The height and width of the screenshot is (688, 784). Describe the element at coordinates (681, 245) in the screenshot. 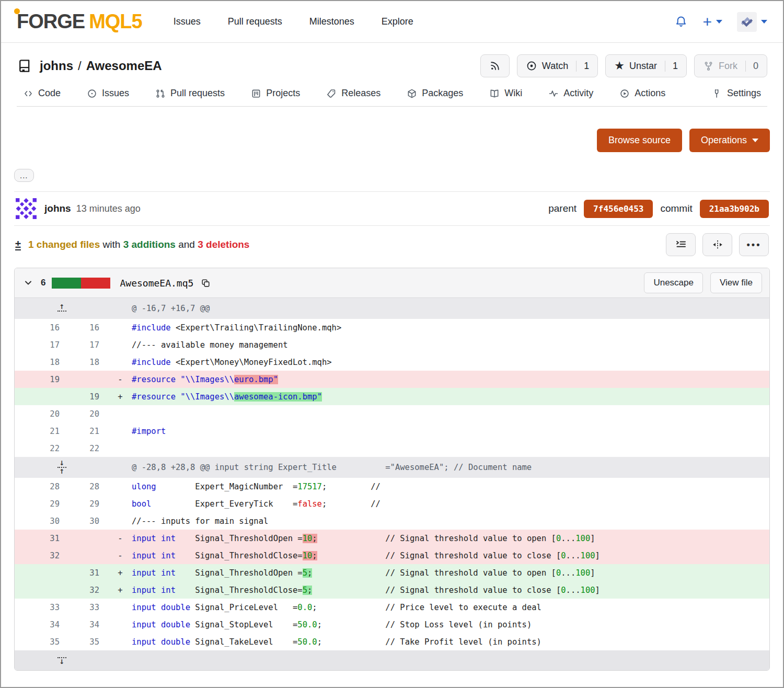

I see `whitespace-options-button` at that location.